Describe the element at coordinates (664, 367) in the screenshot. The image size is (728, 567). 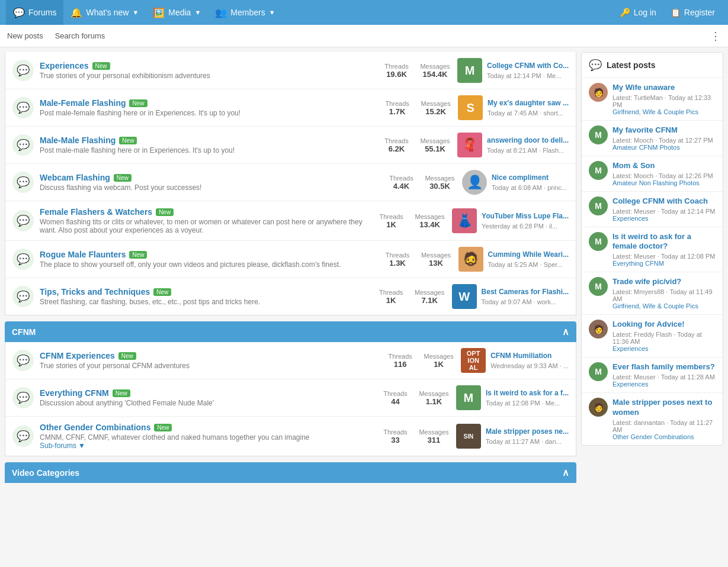
I see `lp-title-7: Ever flash family members?` at that location.